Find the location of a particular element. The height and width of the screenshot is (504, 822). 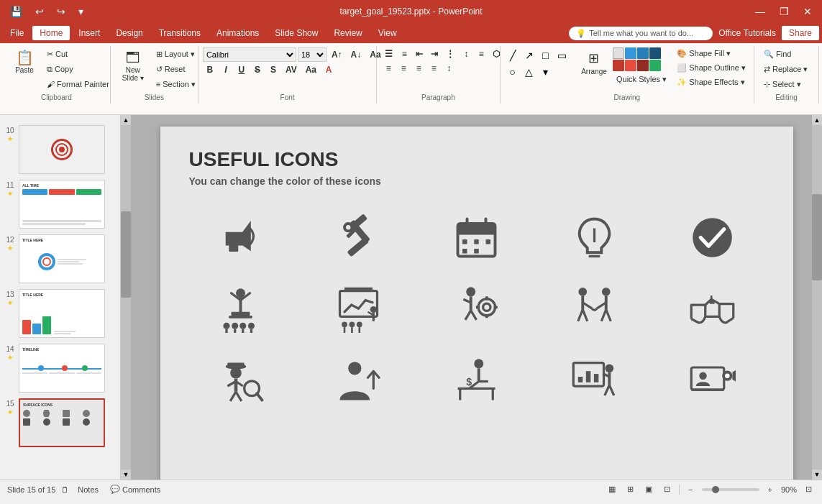

view-slideshow-button: ⊡ is located at coordinates (667, 489).